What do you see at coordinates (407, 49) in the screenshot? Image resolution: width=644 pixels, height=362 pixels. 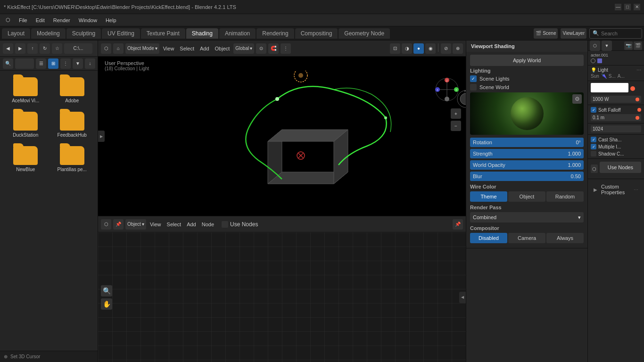 I see `shading-solid-btn: ◑` at bounding box center [407, 49].